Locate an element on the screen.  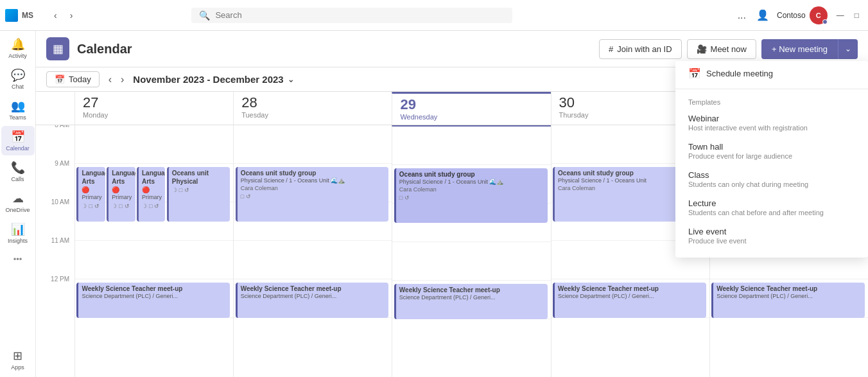
event-mon-lang3: Language Arts 🔴 Primary ☽ □ ↺ is located at coordinates (151, 194).